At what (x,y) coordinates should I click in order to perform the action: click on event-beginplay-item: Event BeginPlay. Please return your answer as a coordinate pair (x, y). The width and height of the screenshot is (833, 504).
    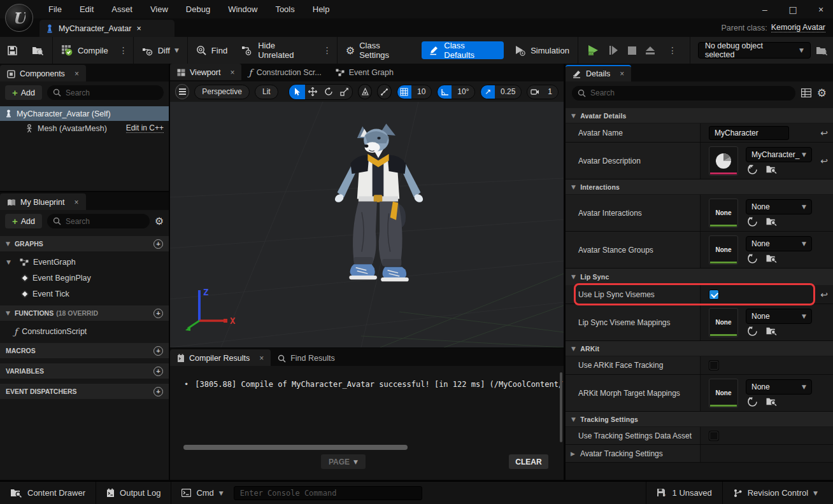
    Looking at the image, I should click on (84, 277).